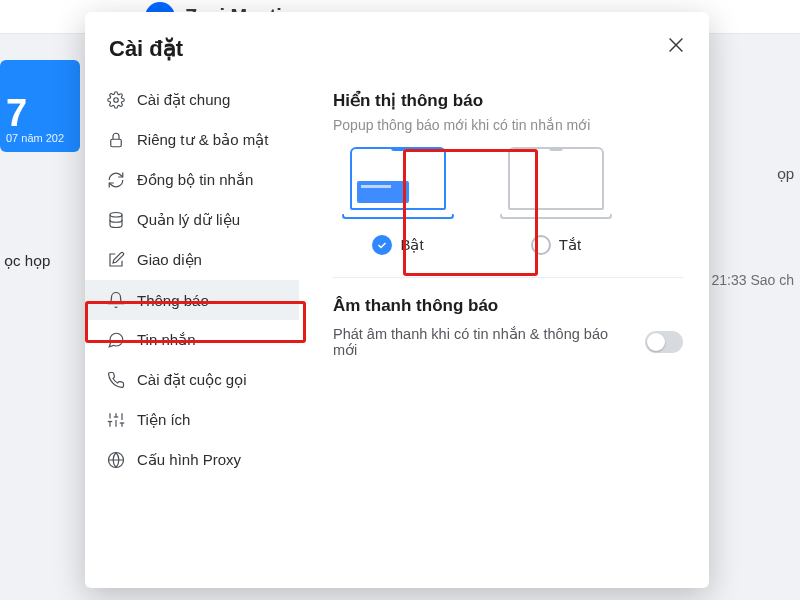 The width and height of the screenshot is (800, 600). What do you see at coordinates (192, 220) in the screenshot?
I see `sidebar-item-data: Quản lý dữ liệu` at bounding box center [192, 220].